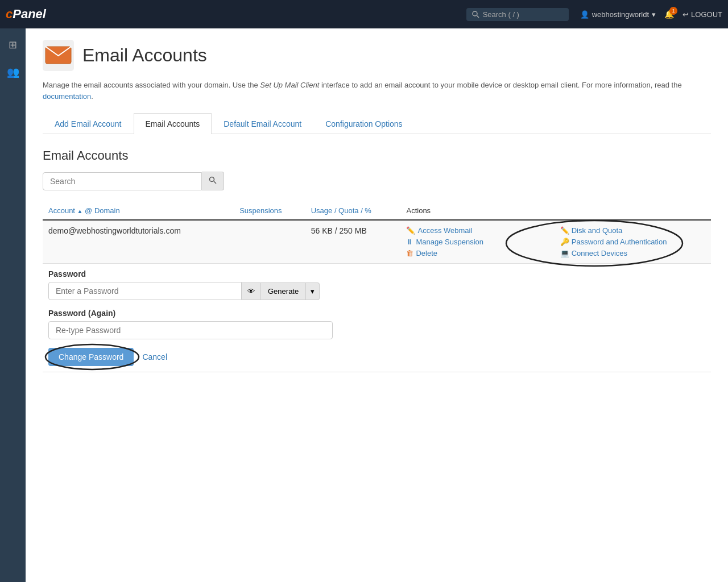  What do you see at coordinates (556, 211) in the screenshot?
I see `col-actions: Actions` at bounding box center [556, 211].